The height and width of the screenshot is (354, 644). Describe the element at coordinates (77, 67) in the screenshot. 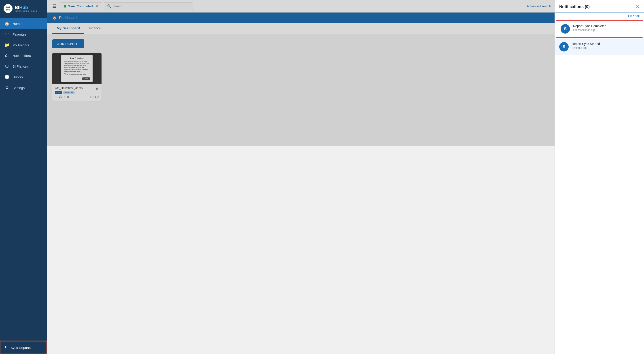

I see `modal-body: This product contains open or freely con…` at that location.